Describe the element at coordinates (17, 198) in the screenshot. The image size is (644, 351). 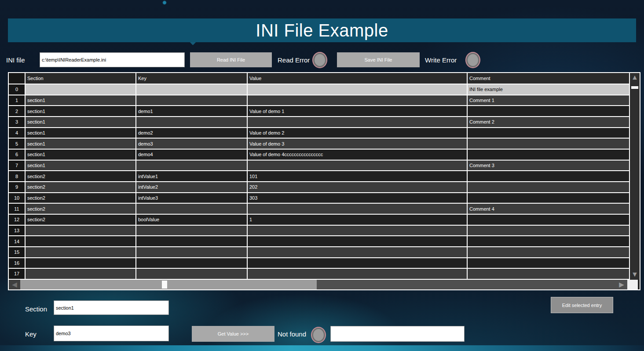
I see `cell-index: 10` at that location.